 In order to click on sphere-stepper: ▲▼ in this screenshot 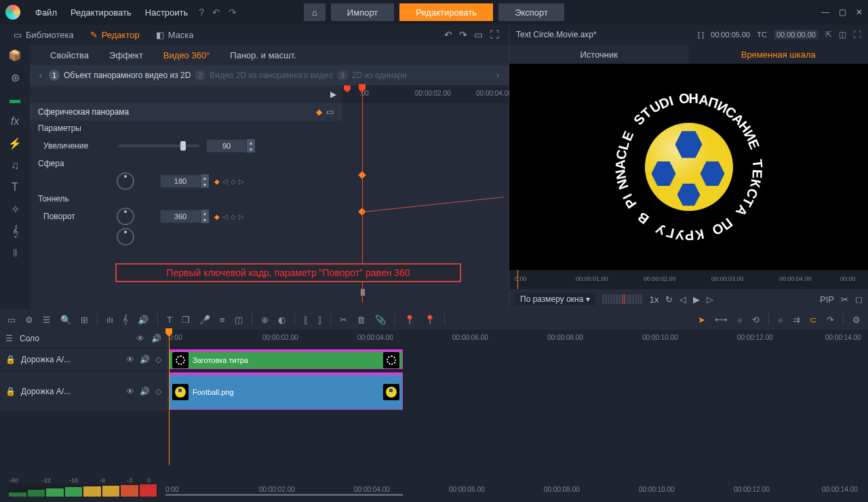, I will do `click(205, 181)`.